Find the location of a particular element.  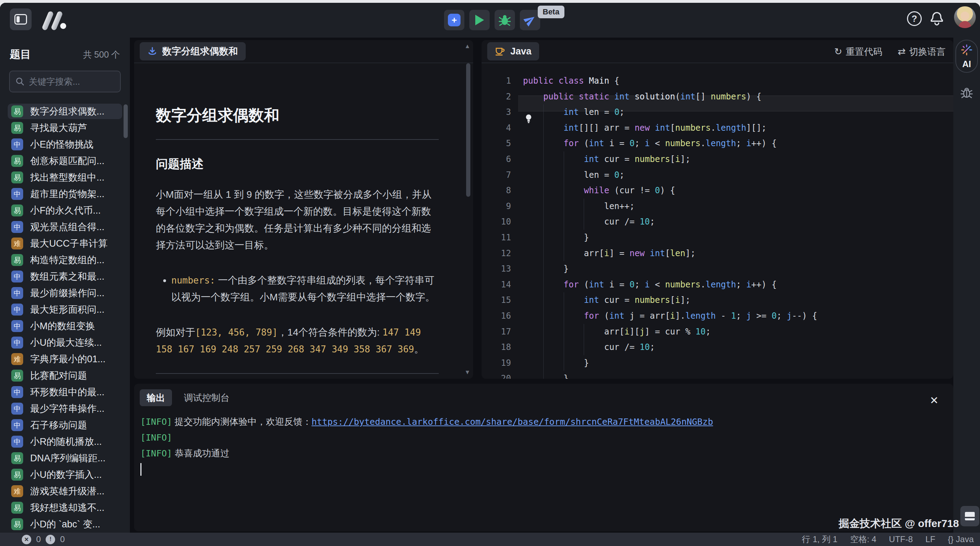

line-number: 11 is located at coordinates (496, 238).